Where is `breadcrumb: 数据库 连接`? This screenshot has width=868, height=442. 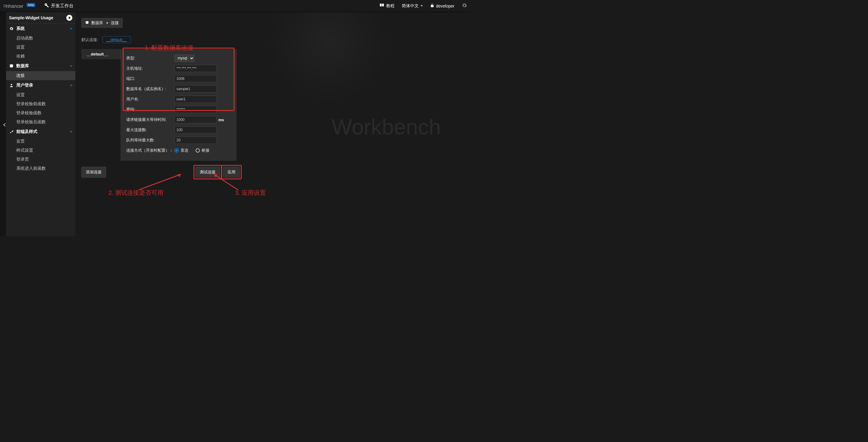 breadcrumb: 数据库 连接 is located at coordinates (102, 23).